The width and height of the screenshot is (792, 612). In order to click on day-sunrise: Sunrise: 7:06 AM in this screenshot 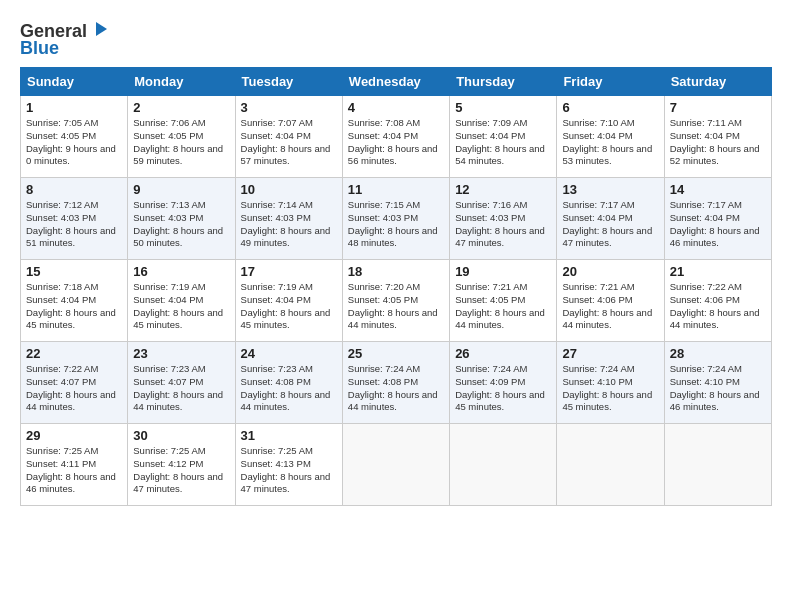, I will do `click(169, 122)`.